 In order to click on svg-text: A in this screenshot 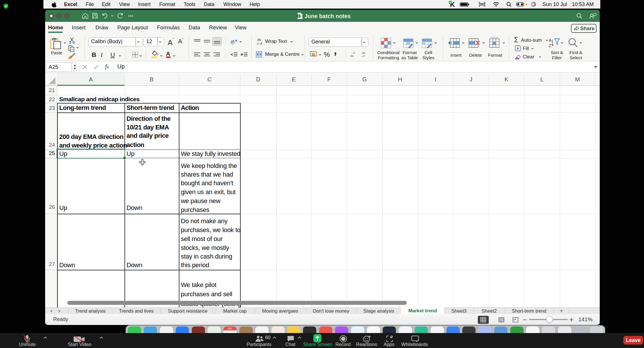, I will do `click(550, 40)`.